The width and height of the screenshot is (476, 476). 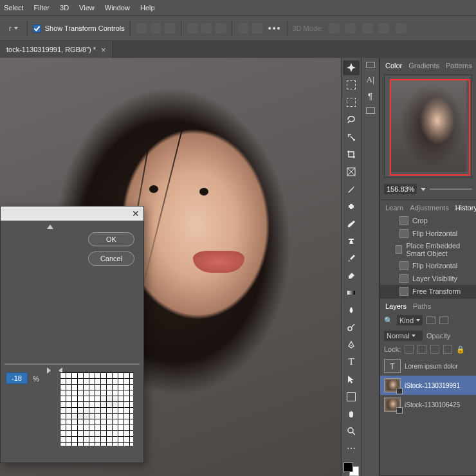 I want to click on tab-learn: Learn, so click(x=394, y=208).